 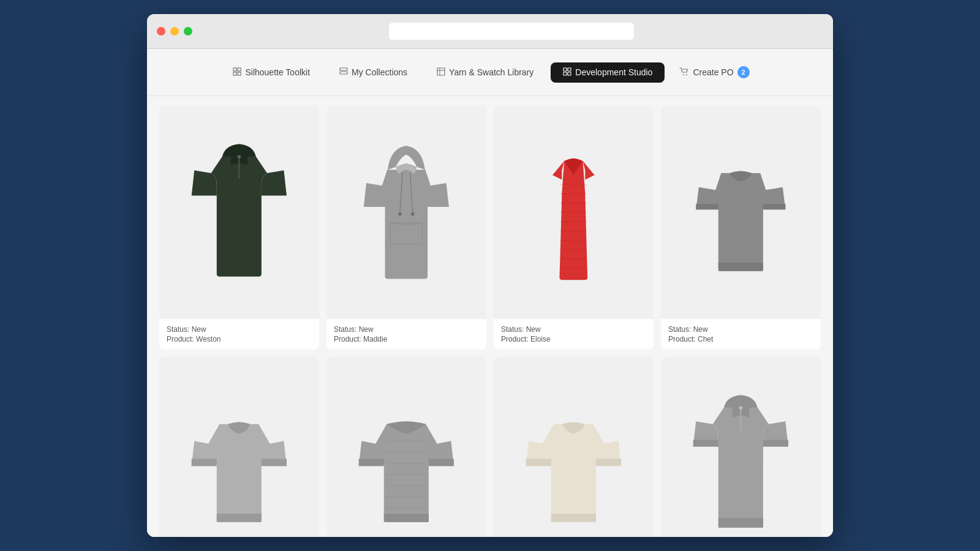 I want to click on product-name-eloise: Product: Eloise, so click(x=573, y=339).